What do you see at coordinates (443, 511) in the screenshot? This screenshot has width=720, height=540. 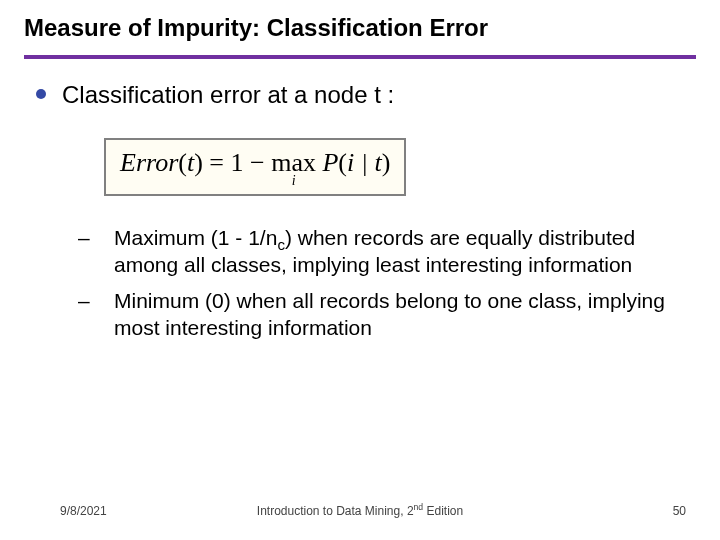 I see `footer-source-post: Edition` at bounding box center [443, 511].